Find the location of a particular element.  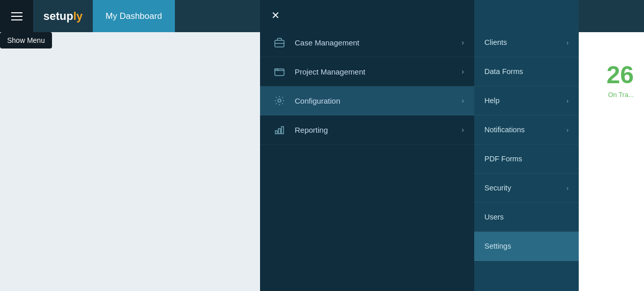

show-menu-tooltip: Show Menu is located at coordinates (26, 40).